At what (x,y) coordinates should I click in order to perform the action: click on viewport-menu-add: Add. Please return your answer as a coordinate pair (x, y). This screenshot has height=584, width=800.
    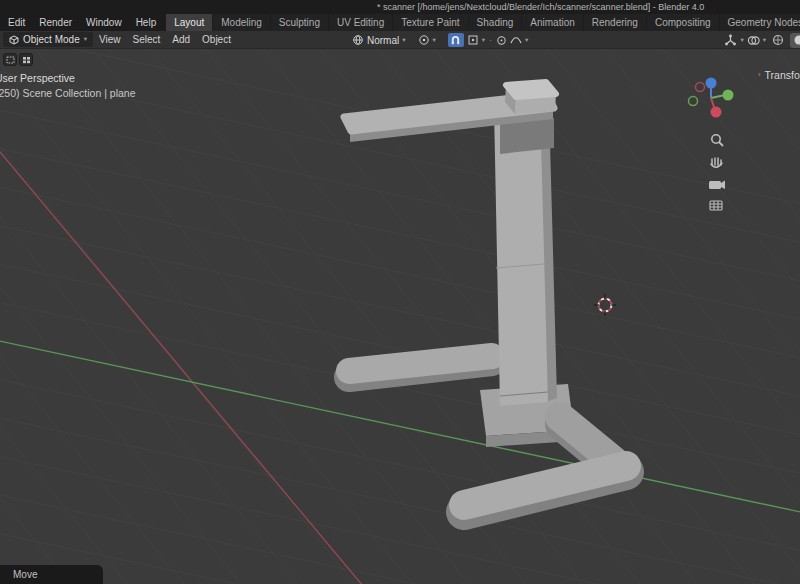
    Looking at the image, I should click on (181, 40).